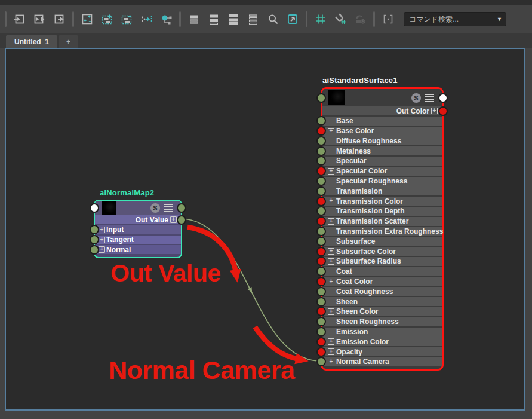  I want to click on normal-map-header-port-left, so click(94, 208).